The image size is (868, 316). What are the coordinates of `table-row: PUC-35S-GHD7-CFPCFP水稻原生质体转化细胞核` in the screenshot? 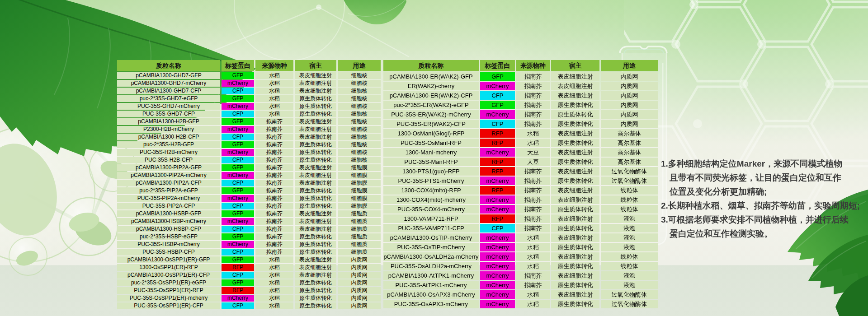 It's located at (249, 114).